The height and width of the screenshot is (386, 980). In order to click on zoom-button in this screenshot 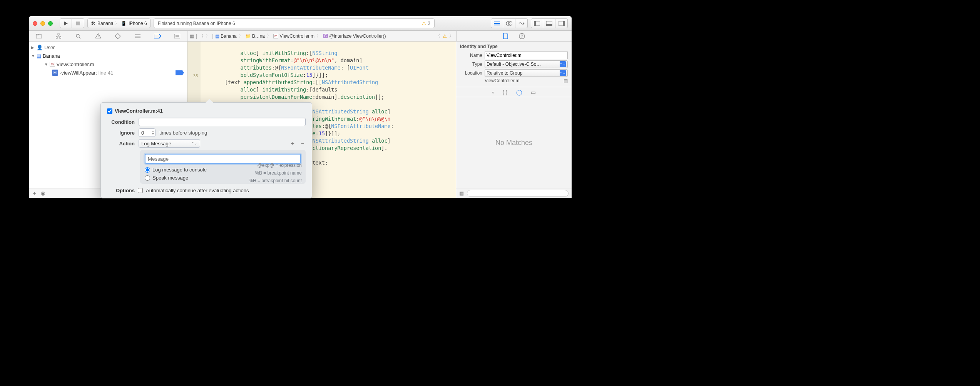, I will do `click(50, 23)`.